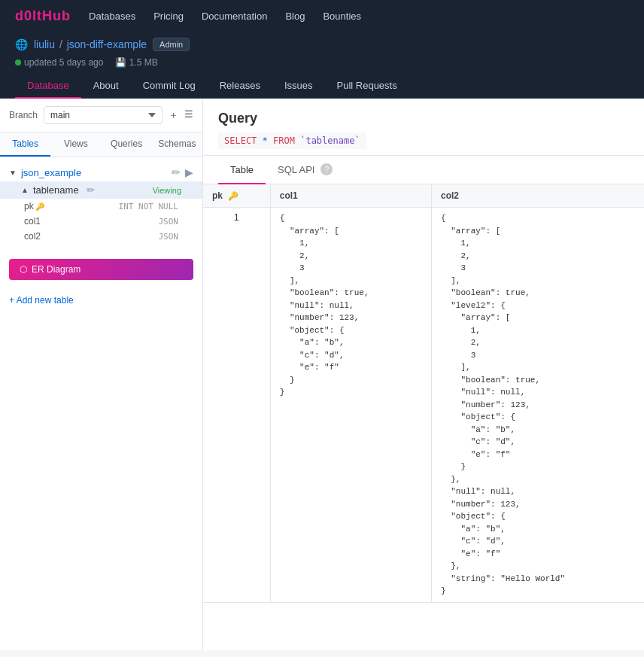 The height and width of the screenshot is (657, 644). What do you see at coordinates (32, 221) in the screenshot?
I see `col1-label: col1` at bounding box center [32, 221].